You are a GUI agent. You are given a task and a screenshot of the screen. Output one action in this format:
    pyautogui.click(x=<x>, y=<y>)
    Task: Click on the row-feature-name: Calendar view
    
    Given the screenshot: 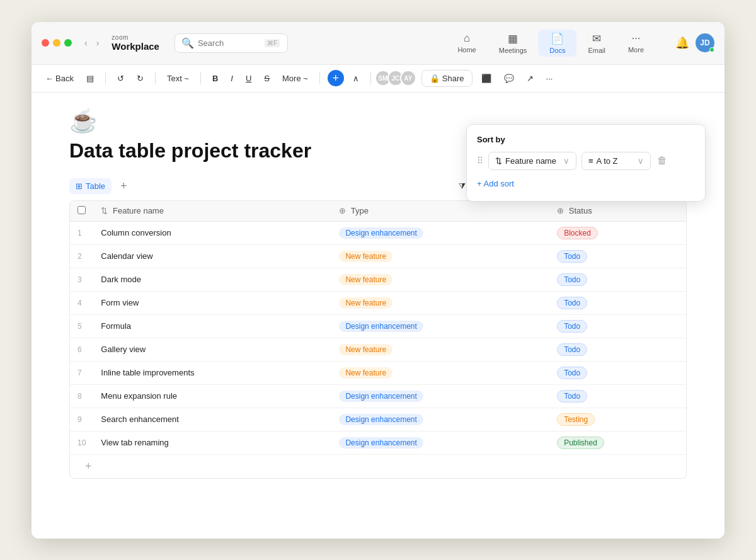 What is the action you would take?
    pyautogui.click(x=212, y=256)
    